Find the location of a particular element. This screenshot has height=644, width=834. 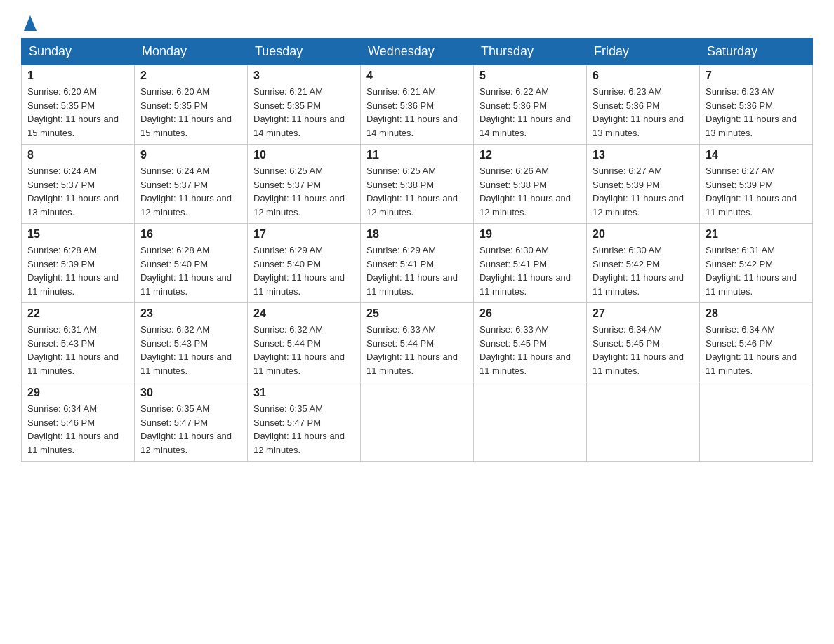

calendar-cell: 30 Sunrise: 6:35 AM Sunset: 5:47 PM Dayl… is located at coordinates (191, 422).